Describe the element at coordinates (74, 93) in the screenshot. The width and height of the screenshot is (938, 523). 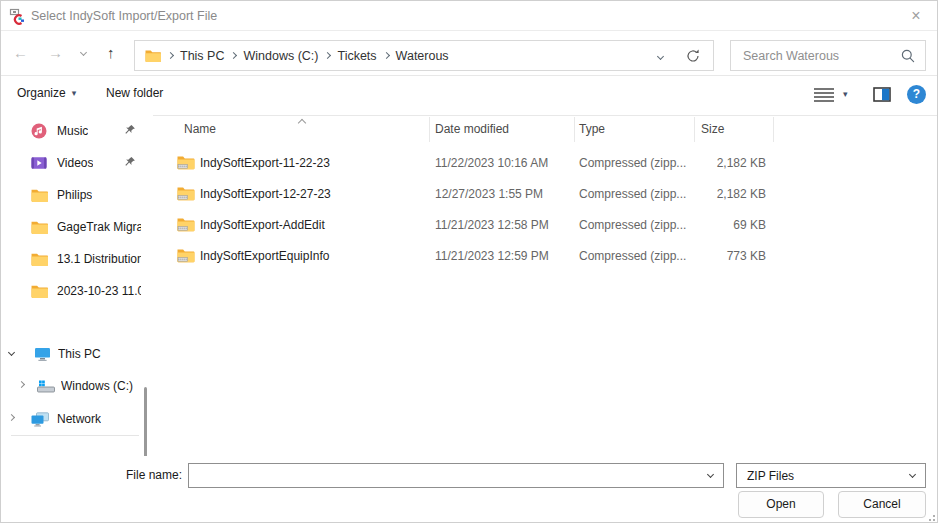
I see `organize-caret-icon: ▾` at that location.